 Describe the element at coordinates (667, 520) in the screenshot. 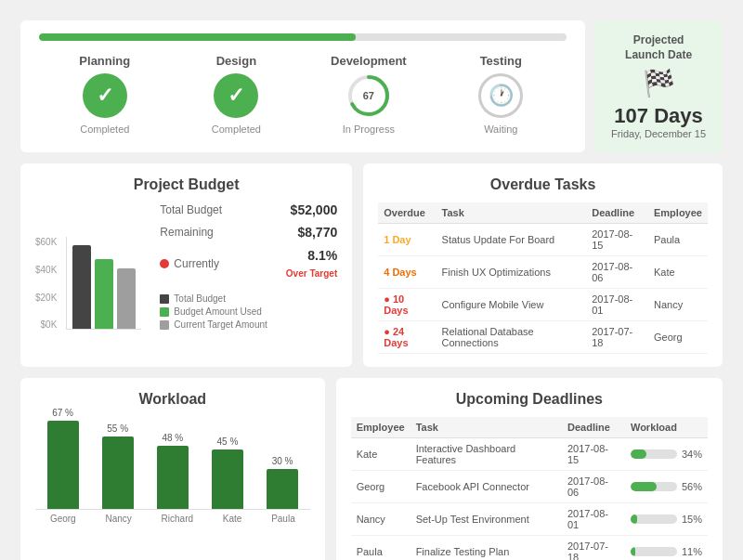

I see `deadline-workload-cell: 15%` at that location.